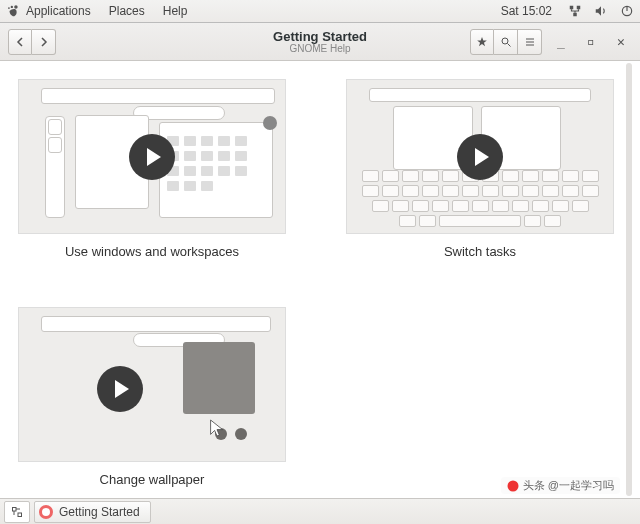  I want to click on forward-button, so click(44, 42).